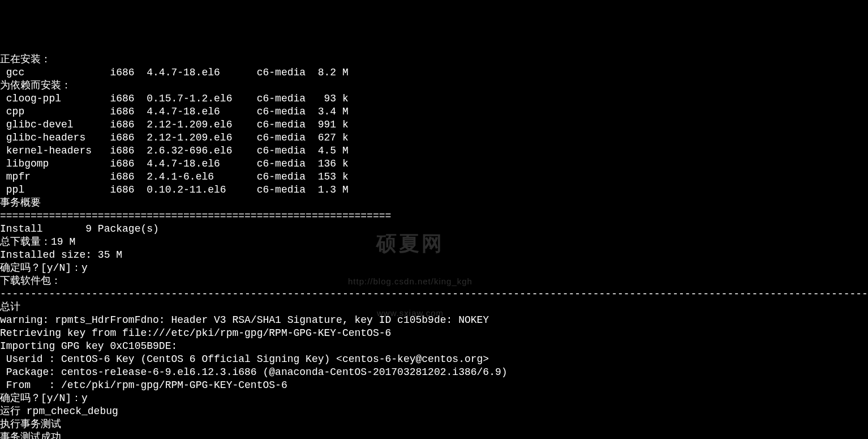  What do you see at coordinates (434, 99) in the screenshot?
I see `terminal-line: cloog-ppl i686 0.15.7-1.2.el6 c6-media 9…` at bounding box center [434, 99].